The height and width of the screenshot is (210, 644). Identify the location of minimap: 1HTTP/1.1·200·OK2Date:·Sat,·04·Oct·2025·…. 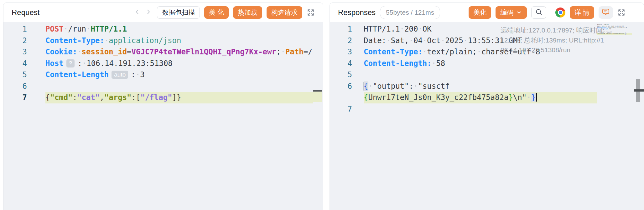
(615, 30).